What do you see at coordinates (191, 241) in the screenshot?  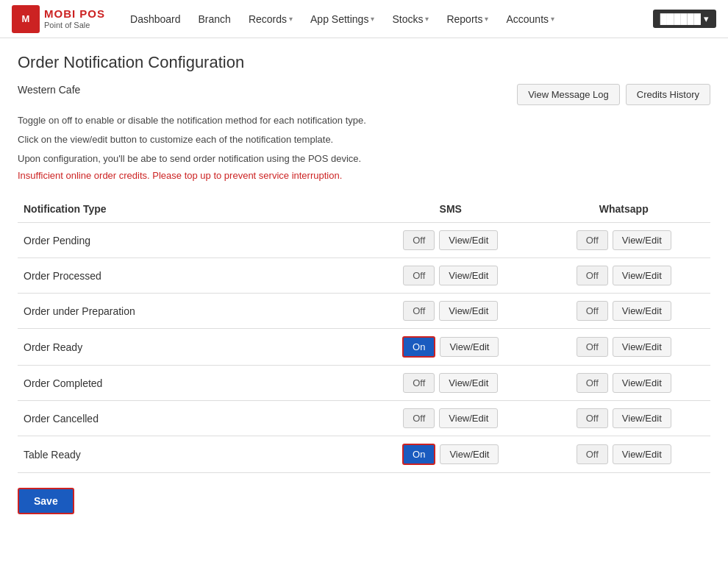 I see `notification-type-cell: Order Pending` at bounding box center [191, 241].